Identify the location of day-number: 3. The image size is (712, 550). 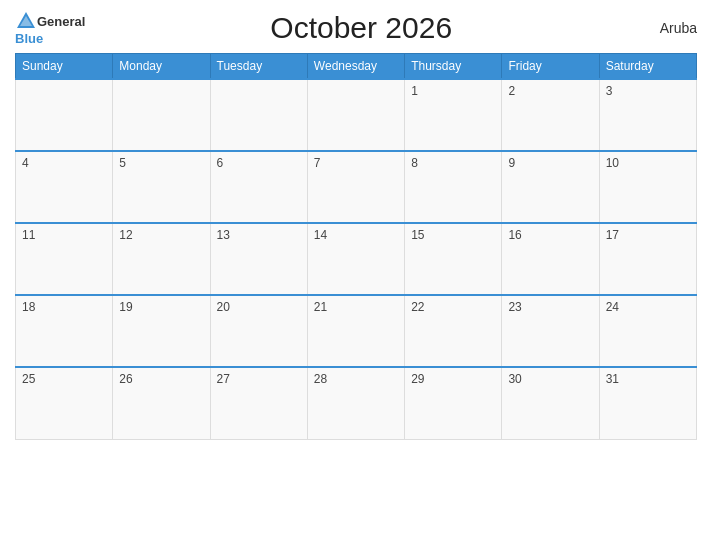
(610, 91).